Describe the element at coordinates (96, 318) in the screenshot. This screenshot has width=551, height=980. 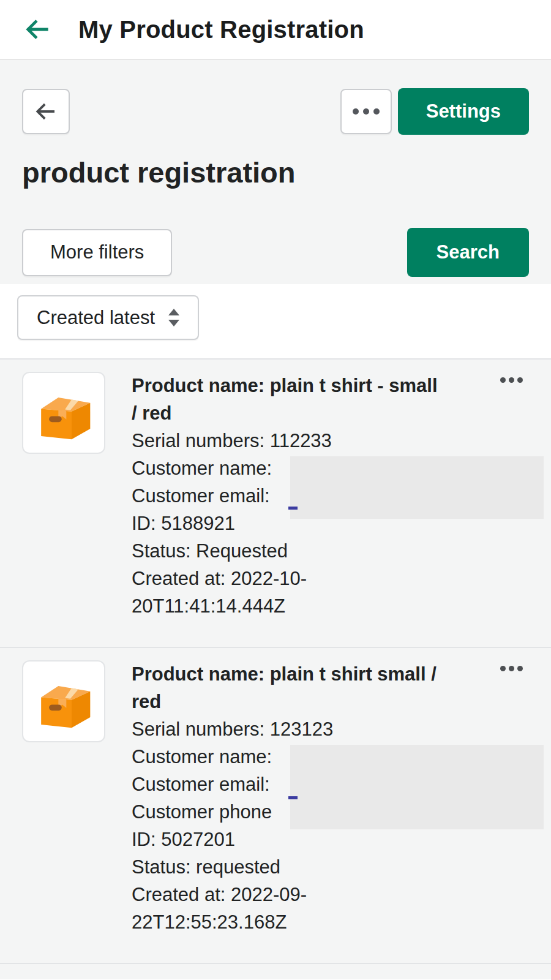
I see `sort-value: Created latest` at that location.